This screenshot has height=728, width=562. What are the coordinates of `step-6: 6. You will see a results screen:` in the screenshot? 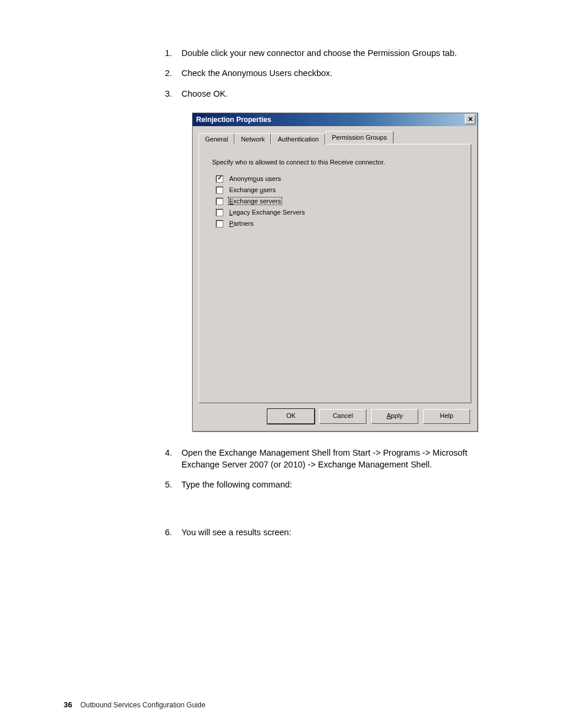 It's located at (332, 532).